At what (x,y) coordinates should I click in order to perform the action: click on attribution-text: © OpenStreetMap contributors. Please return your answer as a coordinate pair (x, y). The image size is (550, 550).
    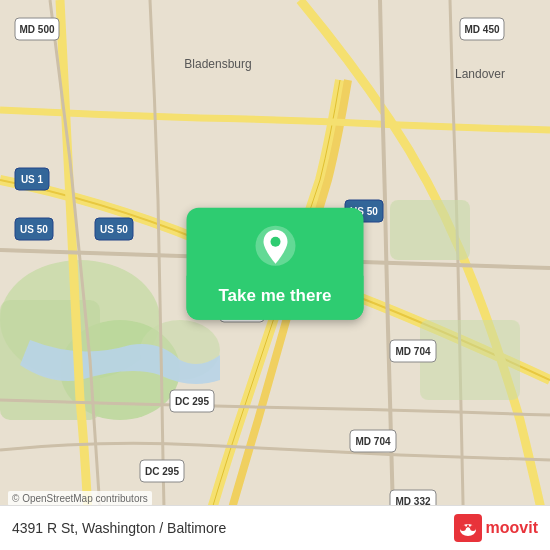
    Looking at the image, I should click on (80, 498).